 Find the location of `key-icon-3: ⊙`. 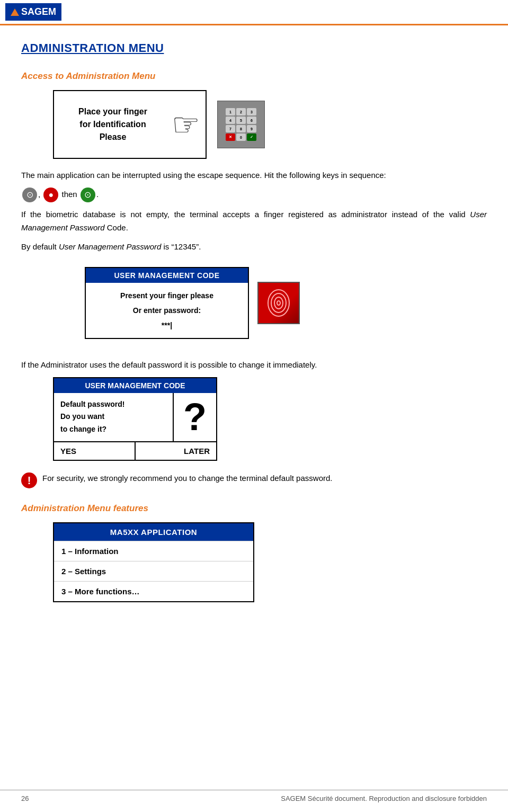

key-icon-3: ⊙ is located at coordinates (88, 195).